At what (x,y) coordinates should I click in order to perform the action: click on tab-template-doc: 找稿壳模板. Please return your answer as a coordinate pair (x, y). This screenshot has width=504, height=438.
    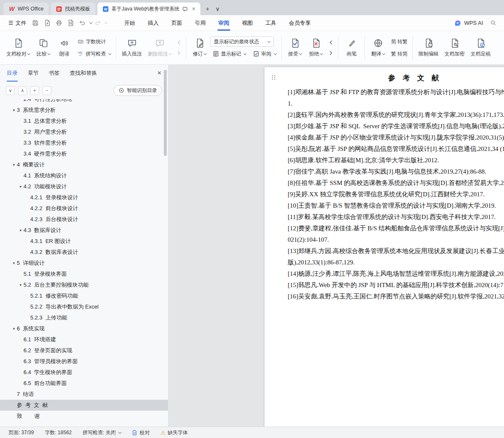
    Looking at the image, I should click on (73, 9).